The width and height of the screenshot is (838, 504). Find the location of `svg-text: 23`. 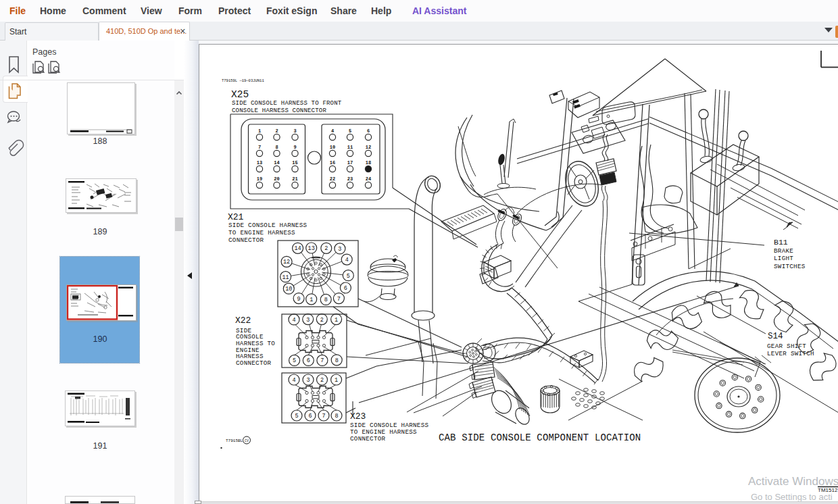

svg-text: 23 is located at coordinates (350, 179).